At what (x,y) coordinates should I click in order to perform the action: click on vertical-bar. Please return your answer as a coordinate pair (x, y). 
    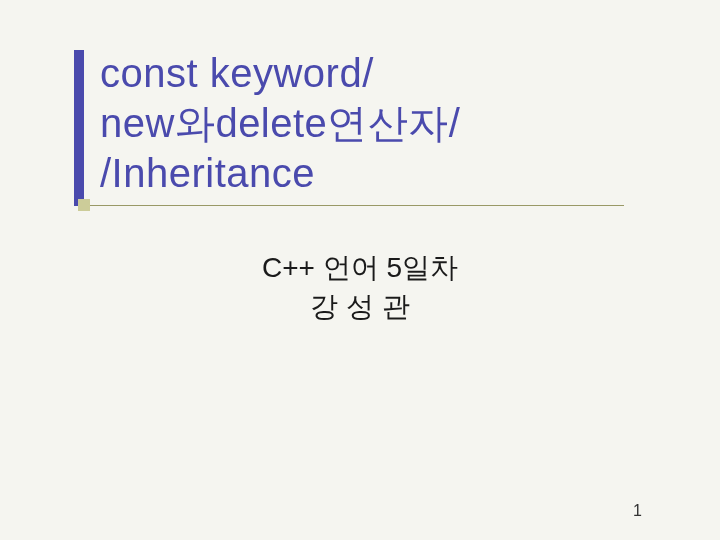
    Looking at the image, I should click on (79, 128).